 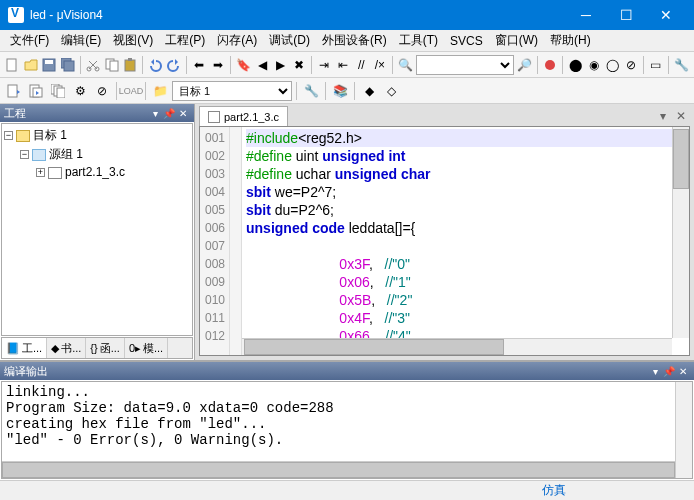 I want to click on tab-templates: 0▸模..., so click(x=146, y=348).